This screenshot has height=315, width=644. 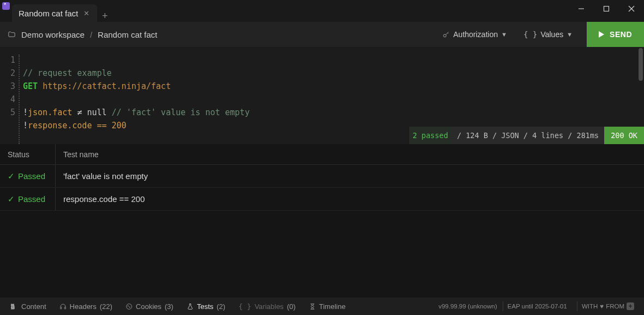 What do you see at coordinates (289, 11) in the screenshot?
I see `tab-strip: Random cat fact ✕ +` at bounding box center [289, 11].